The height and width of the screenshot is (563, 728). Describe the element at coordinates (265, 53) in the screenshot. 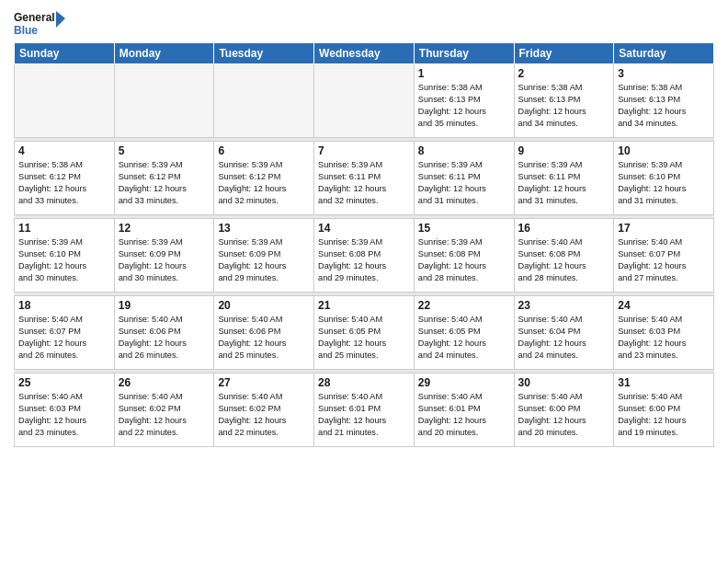

I see `weekday-header-tuesday: Tuesday` at that location.